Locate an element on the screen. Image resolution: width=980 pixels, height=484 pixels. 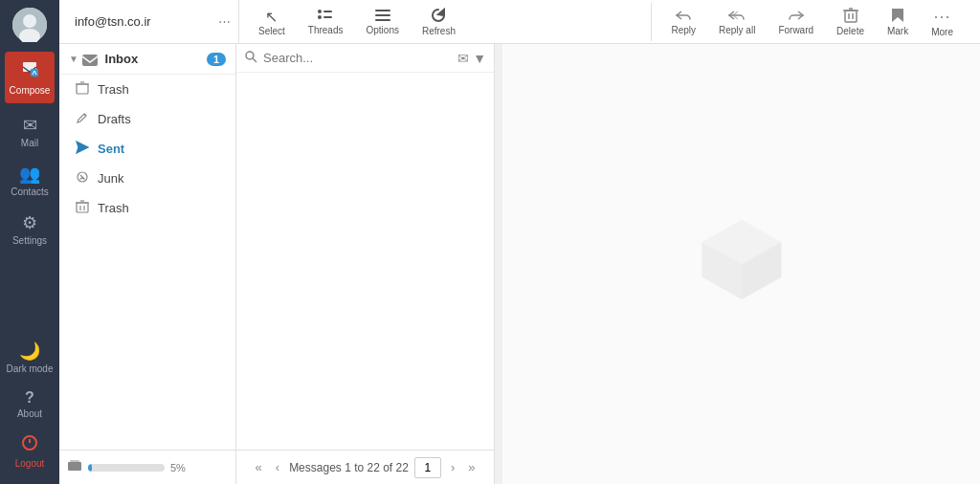
refresh-icon is located at coordinates (438, 16).